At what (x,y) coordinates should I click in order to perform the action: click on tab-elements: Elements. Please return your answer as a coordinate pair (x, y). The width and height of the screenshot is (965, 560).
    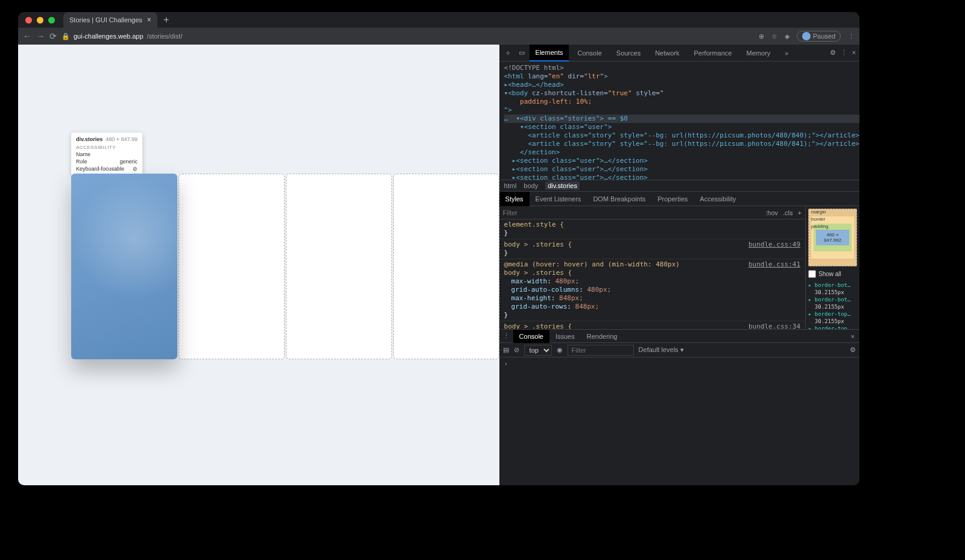
    Looking at the image, I should click on (549, 53).